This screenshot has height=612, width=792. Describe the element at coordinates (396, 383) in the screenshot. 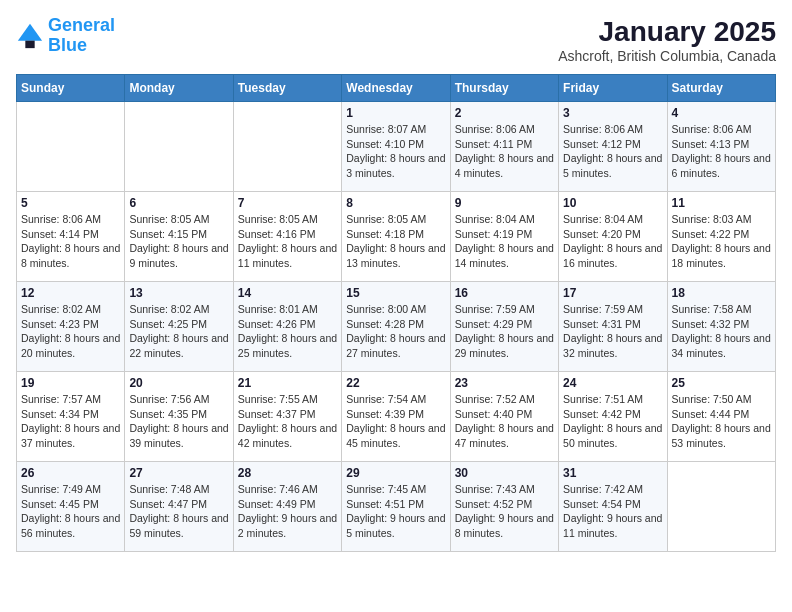

I see `day-number: 22` at that location.